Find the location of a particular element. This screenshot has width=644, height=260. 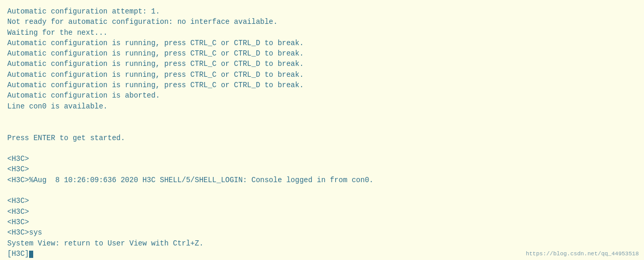

terminal-line: Automatic configuration attempt: 1. is located at coordinates (322, 11).